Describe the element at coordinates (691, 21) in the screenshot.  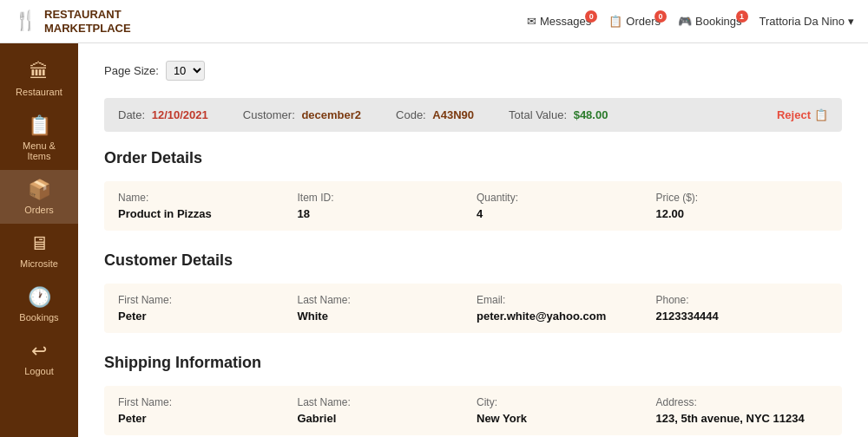
I see `top-nav-right: ✉ Messages 0 📋 Orders 0 🎮 Bookings 1 Tra…` at that location.